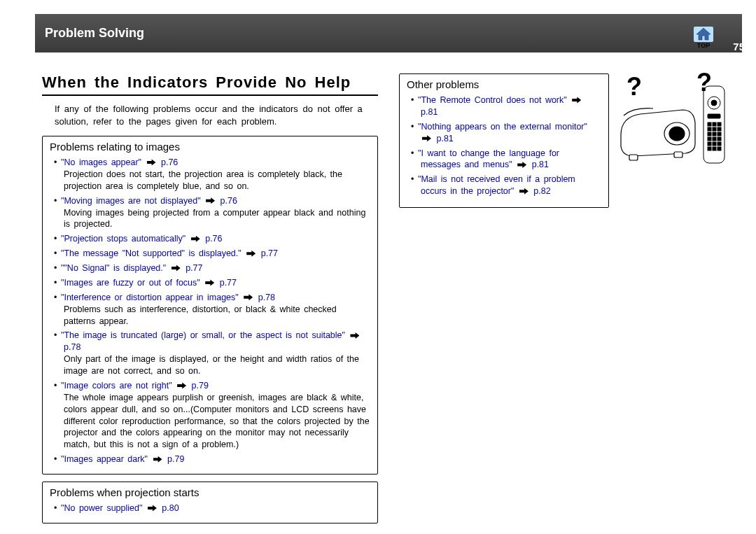 Image resolution: width=756 pixels, height=534 pixels. Describe the element at coordinates (106, 459) in the screenshot. I see `xref-link: "Images appear dark"` at that location.